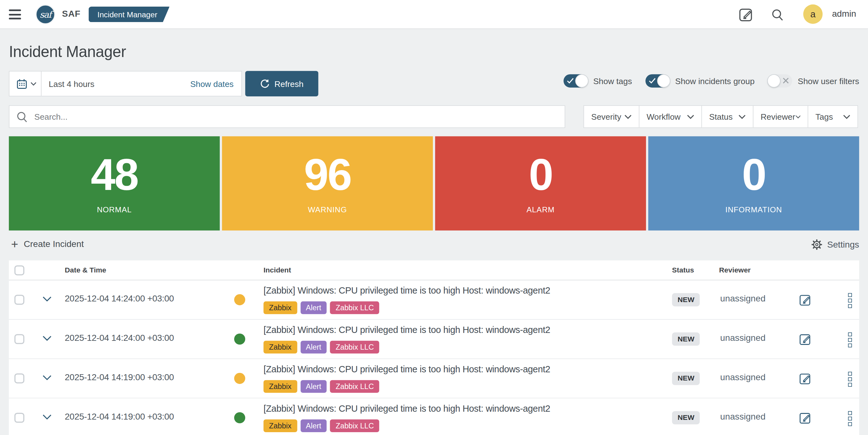  I want to click on filter-workflow: Workflow, so click(670, 117).